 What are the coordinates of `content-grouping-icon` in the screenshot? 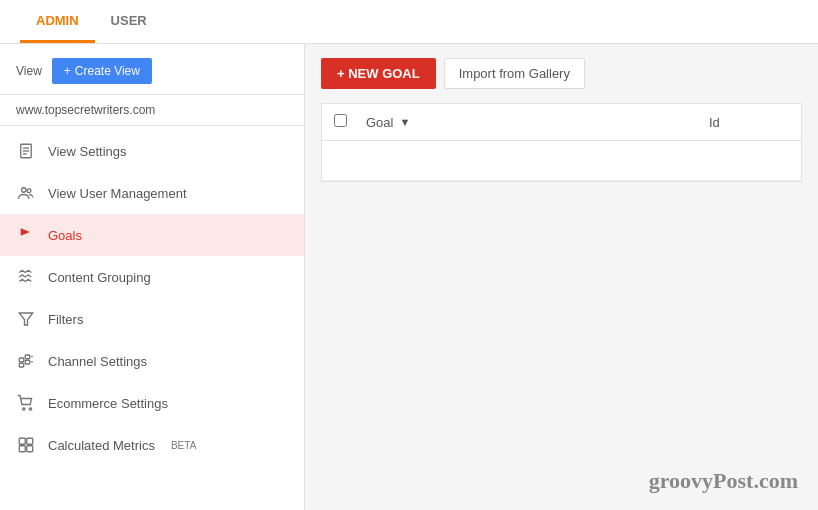 It's located at (26, 277).